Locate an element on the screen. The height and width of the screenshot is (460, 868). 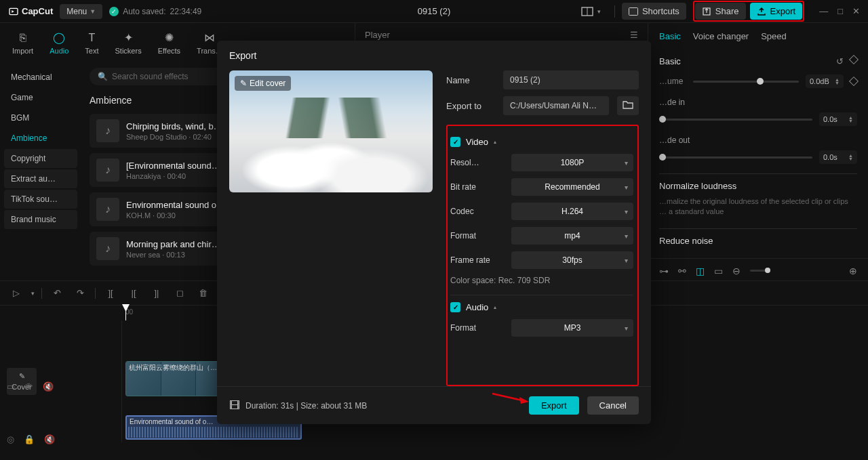
maximize-icon: □ is located at coordinates (840, 11).